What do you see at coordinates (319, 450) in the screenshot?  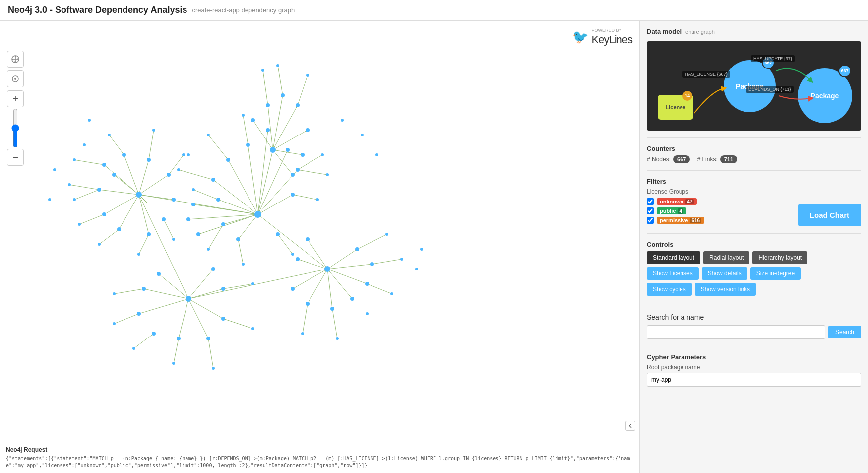 I see `neo4j-request-label: Neo4j Request` at bounding box center [319, 450].